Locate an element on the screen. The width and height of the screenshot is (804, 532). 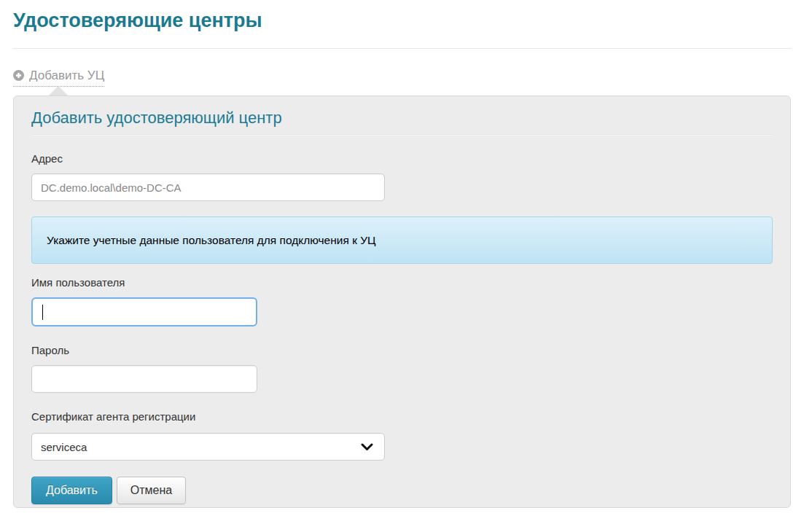
plus-circle-icon is located at coordinates (19, 76).